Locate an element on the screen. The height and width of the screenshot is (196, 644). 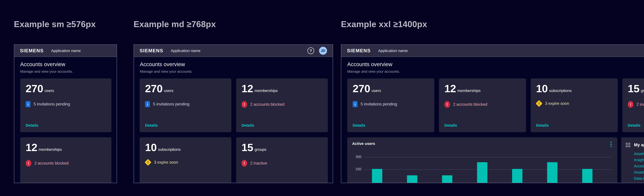
app-link-label: Data App is located at coordinates (639, 179).